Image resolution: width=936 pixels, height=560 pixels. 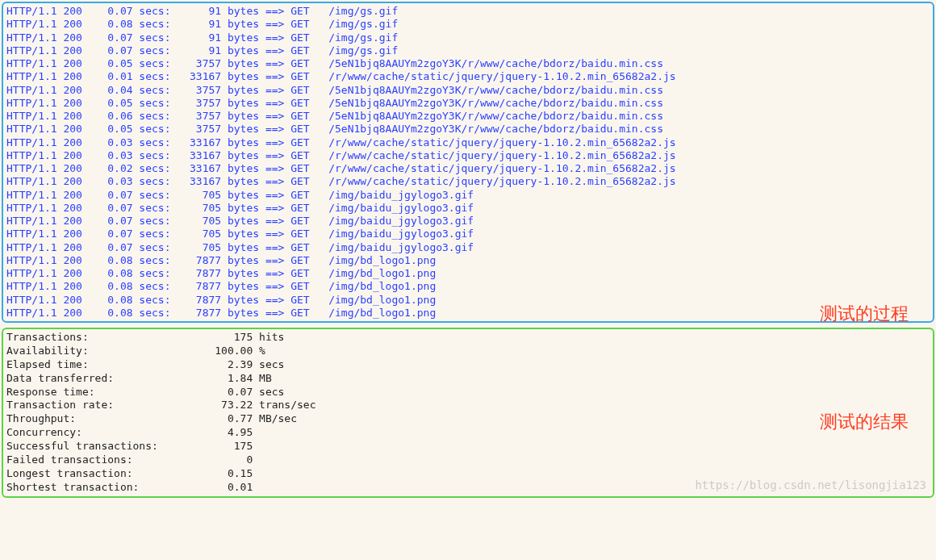 What do you see at coordinates (468, 447) in the screenshot?
I see `stat-row: Successful transactions: 175` at bounding box center [468, 447].